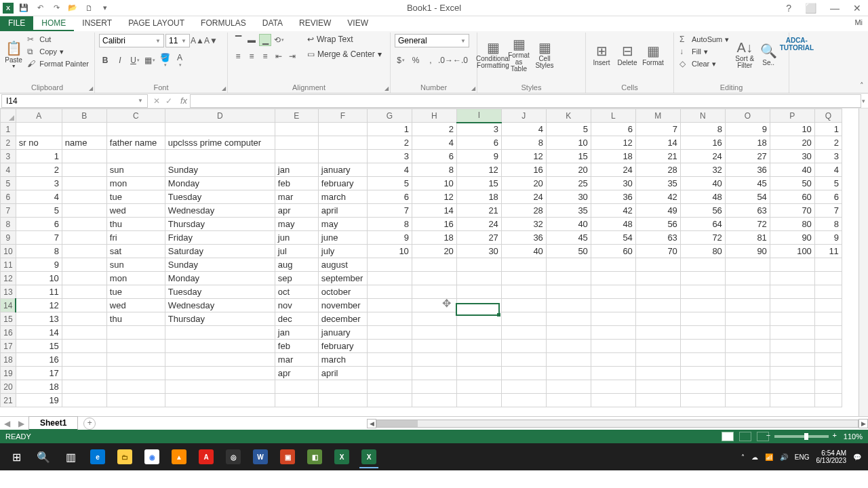 The image size is (868, 488). Describe the element at coordinates (792, 251) in the screenshot. I see `cell: 100` at that location.